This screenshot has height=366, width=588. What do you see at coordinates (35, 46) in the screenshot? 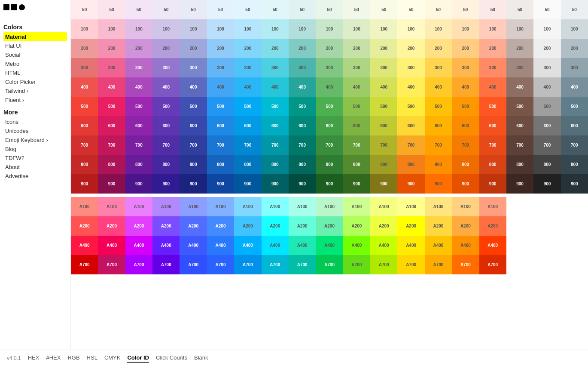
I see `sidebar-item-flat-ui: Flat UI` at bounding box center [35, 46].